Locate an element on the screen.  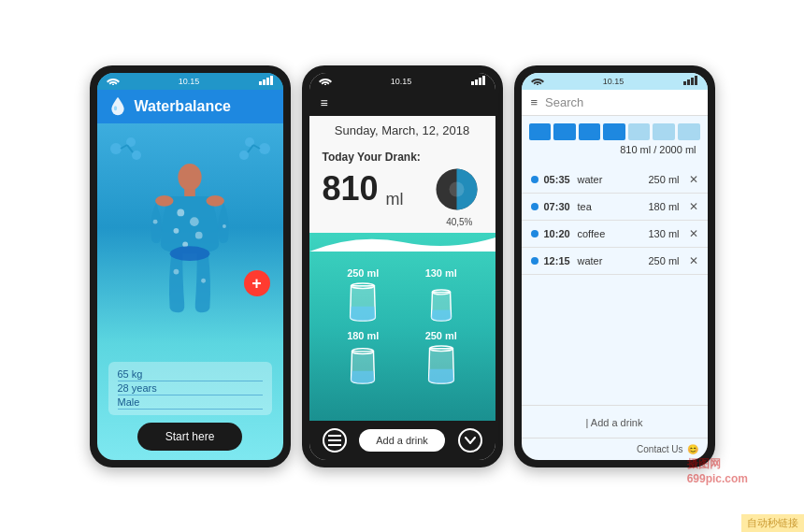
phone2-top-bar: ≡ is located at coordinates (402, 103).